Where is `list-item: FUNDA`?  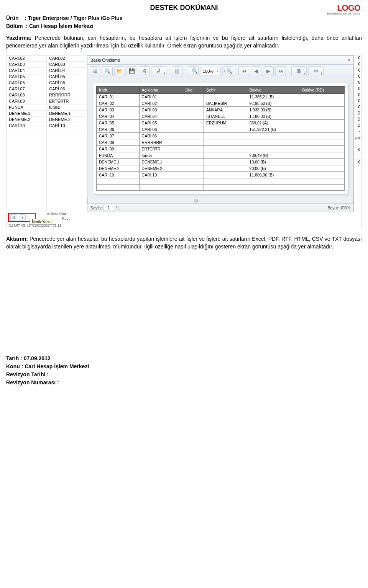 list-item: FUNDA is located at coordinates (26, 108).